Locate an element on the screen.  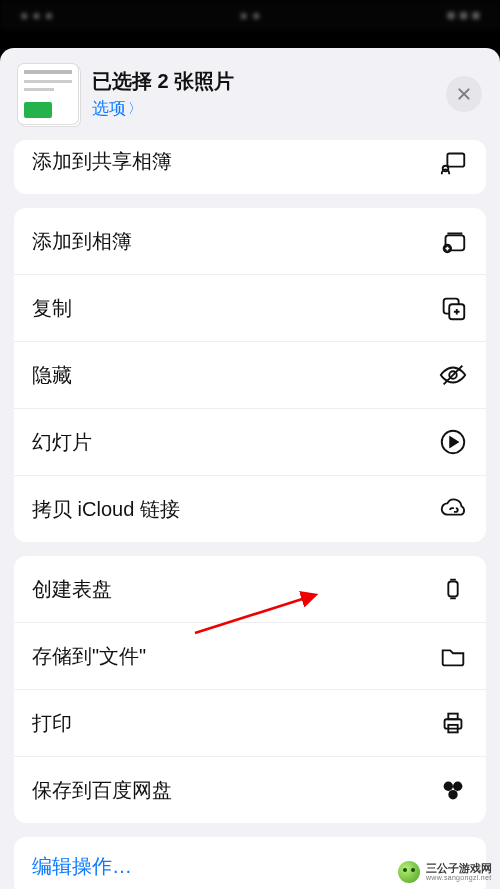
options-link: 选项 〉 is located at coordinates (262, 108).